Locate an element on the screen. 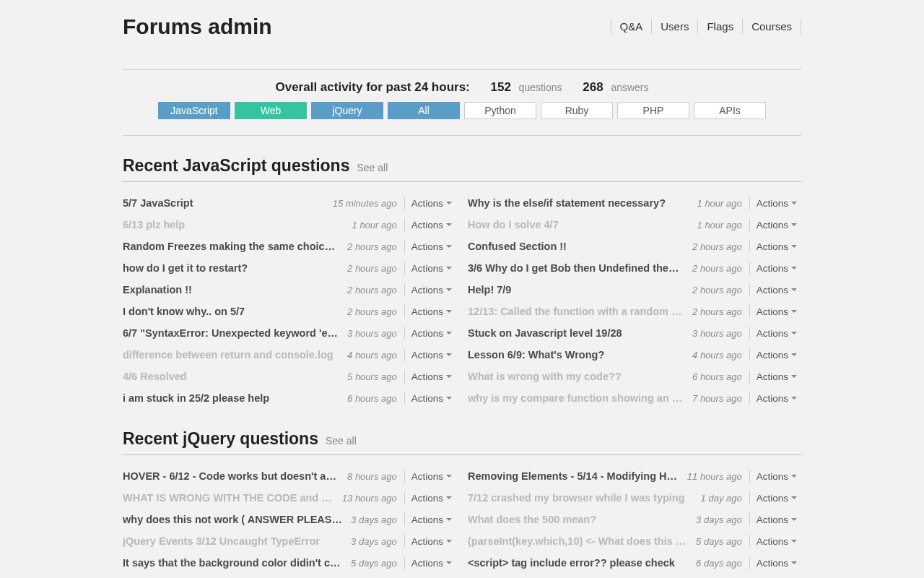  question-row: How do I solve 4/71 hour agoActions is located at coordinates (635, 225).